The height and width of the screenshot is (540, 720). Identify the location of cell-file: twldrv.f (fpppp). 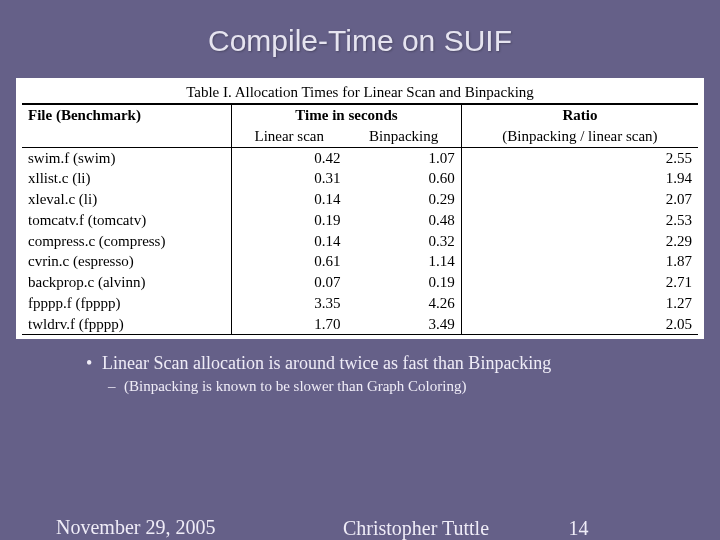
(127, 324).